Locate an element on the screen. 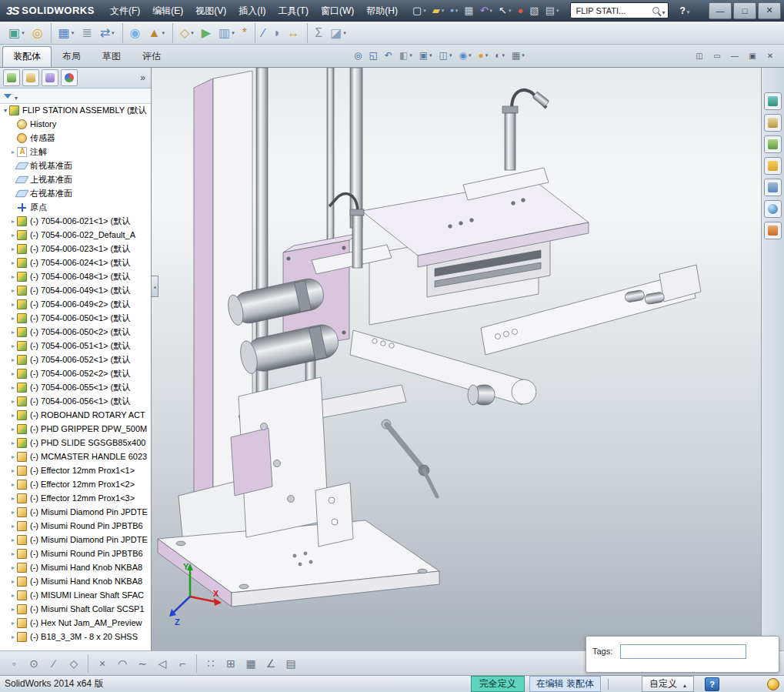 Image resolution: width=784 pixels, height=692 pixels. tab-evaluate: 评估 is located at coordinates (152, 57).